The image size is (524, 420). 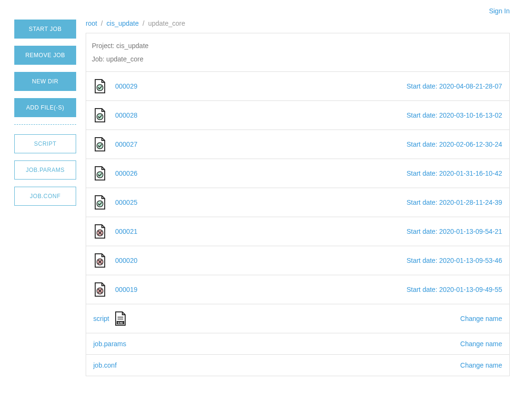 I want to click on run-start-date: Start date: 2020-01-13-09-49-55, so click(x=454, y=290).